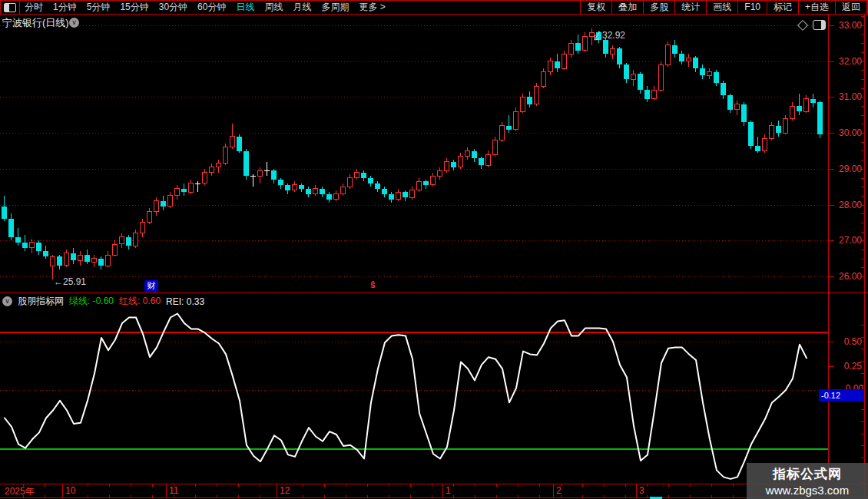 The height and width of the screenshot is (499, 868). Describe the element at coordinates (91, 301) in the screenshot. I see `indicator-green-value: 绿线: -0.60` at that location.